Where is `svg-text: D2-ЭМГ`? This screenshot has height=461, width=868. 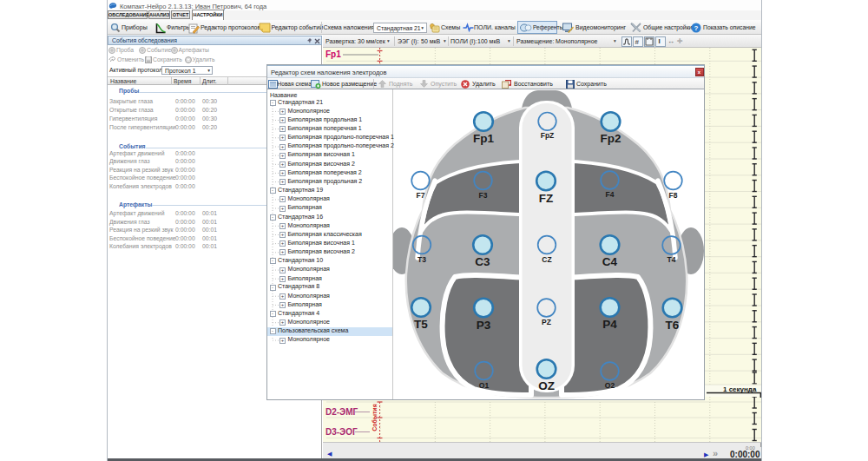
svg-text: D2-ЭМГ is located at coordinates (342, 412).